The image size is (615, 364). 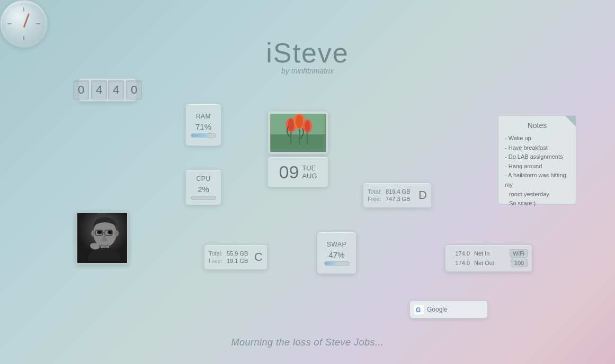 I want to click on disk-c-info: Total: 55.9 GB Free: 19.1 GB, so click(x=228, y=257).